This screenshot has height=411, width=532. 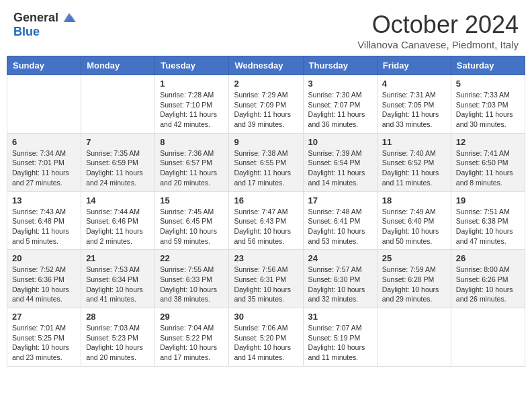 What do you see at coordinates (266, 105) in the screenshot?
I see `calendar-cell: 2Sunrise: 7:29 AMSunset: 7:09 PMDaylight…` at bounding box center [266, 105].